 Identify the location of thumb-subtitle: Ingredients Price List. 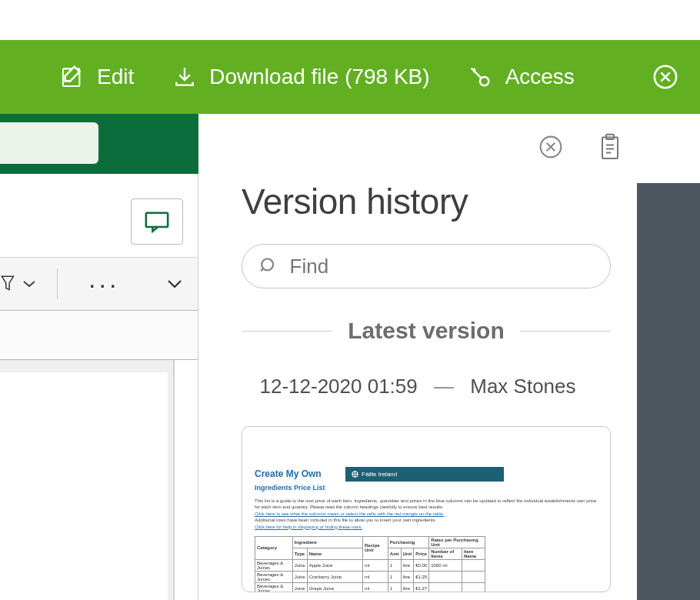
(426, 488).